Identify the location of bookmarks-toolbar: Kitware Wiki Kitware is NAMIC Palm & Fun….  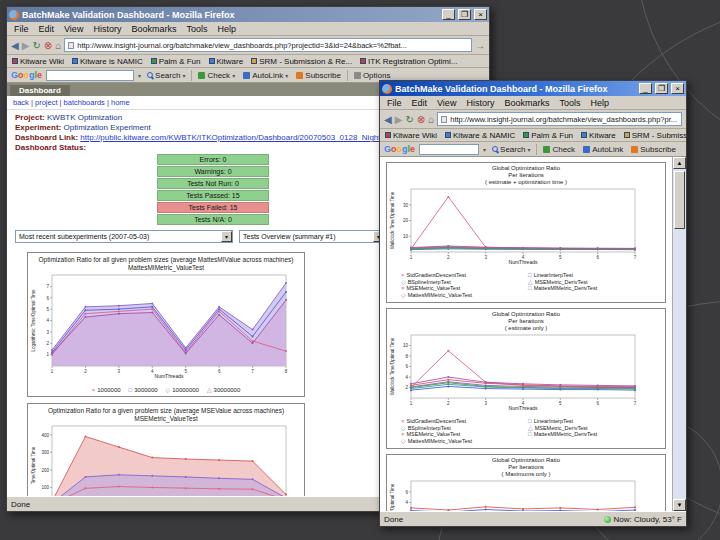
(248, 62).